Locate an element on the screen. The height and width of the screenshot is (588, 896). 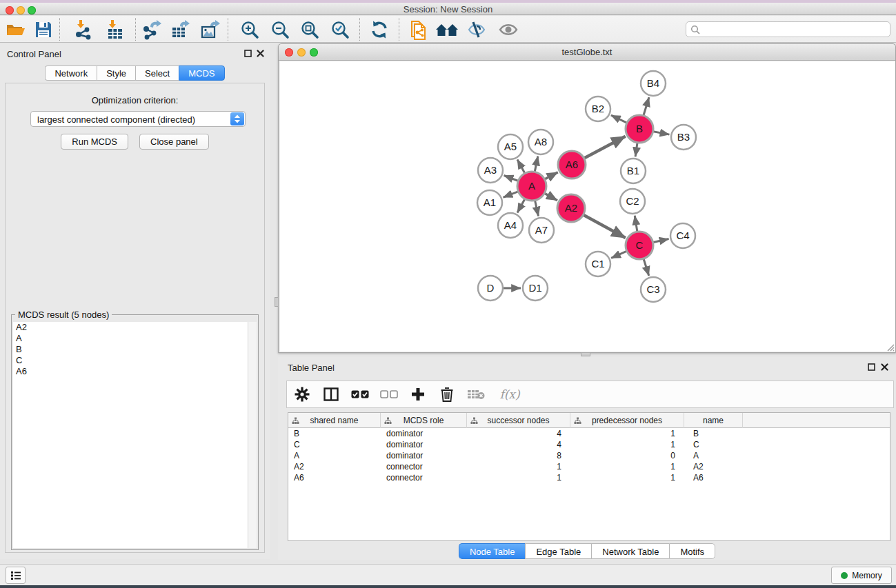
show-column-button is located at coordinates (331, 394).